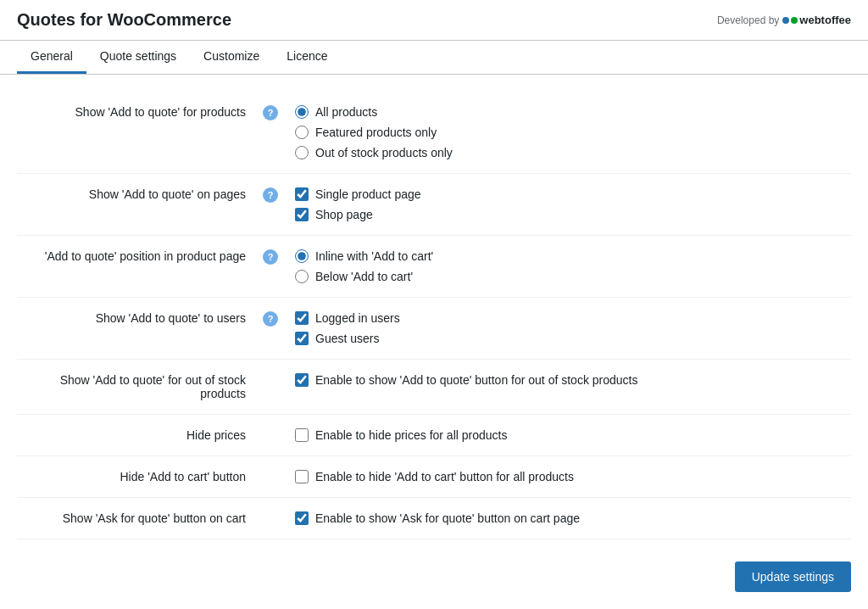  Describe the element at coordinates (569, 132) in the screenshot. I see `option-featured-products: Featured products only` at that location.